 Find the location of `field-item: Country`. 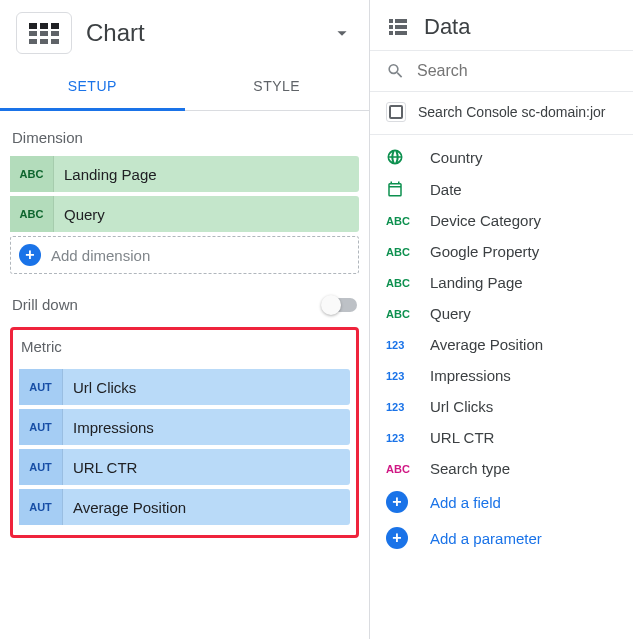

field-item: Country is located at coordinates (502, 157).